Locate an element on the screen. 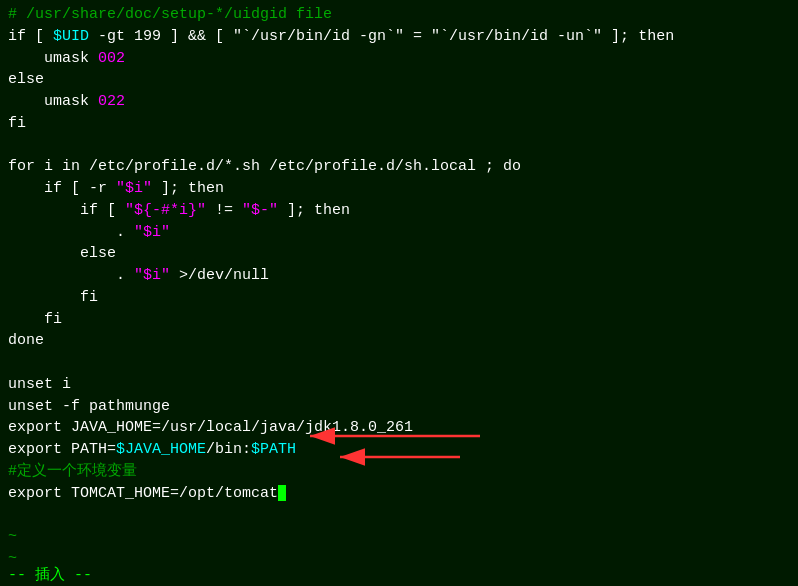  text-cursor is located at coordinates (282, 493).